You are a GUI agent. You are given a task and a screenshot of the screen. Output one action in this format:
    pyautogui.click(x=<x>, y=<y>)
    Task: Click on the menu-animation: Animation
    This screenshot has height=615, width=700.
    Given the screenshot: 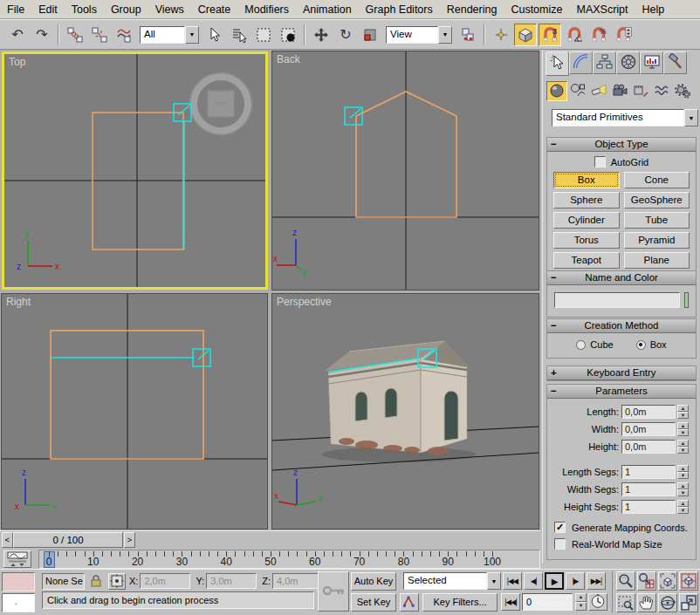 What is the action you would take?
    pyautogui.click(x=327, y=10)
    